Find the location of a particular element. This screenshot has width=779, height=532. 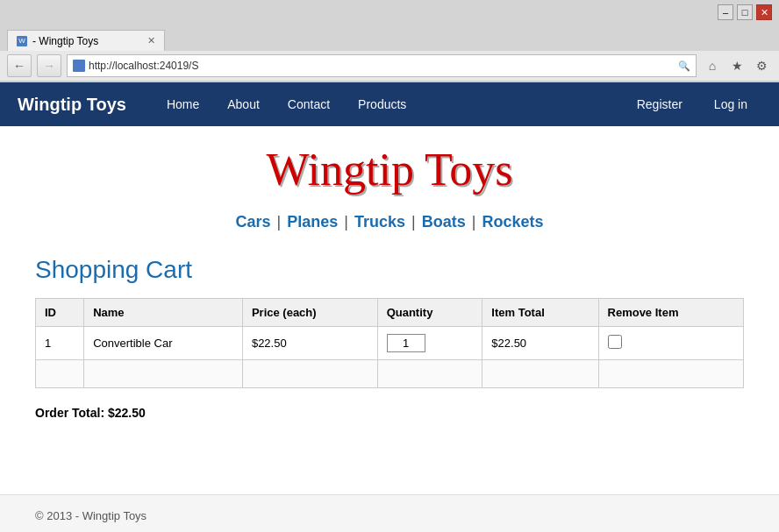

url-search-icon: 🔍 is located at coordinates (684, 67).